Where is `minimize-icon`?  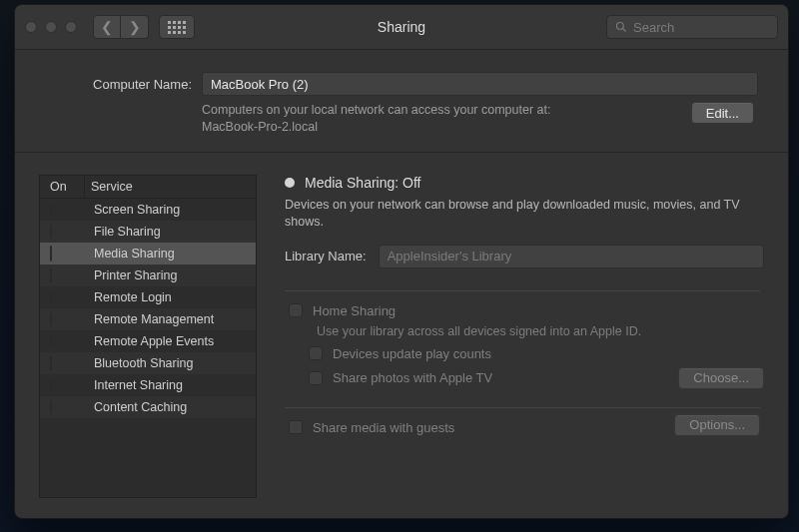
minimize-icon is located at coordinates (51, 27).